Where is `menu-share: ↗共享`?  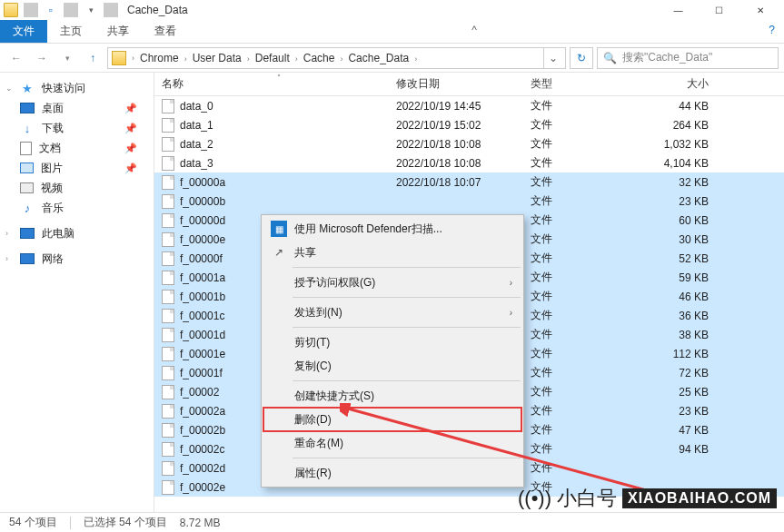 menu-share: ↗共享 is located at coordinates (392, 252).